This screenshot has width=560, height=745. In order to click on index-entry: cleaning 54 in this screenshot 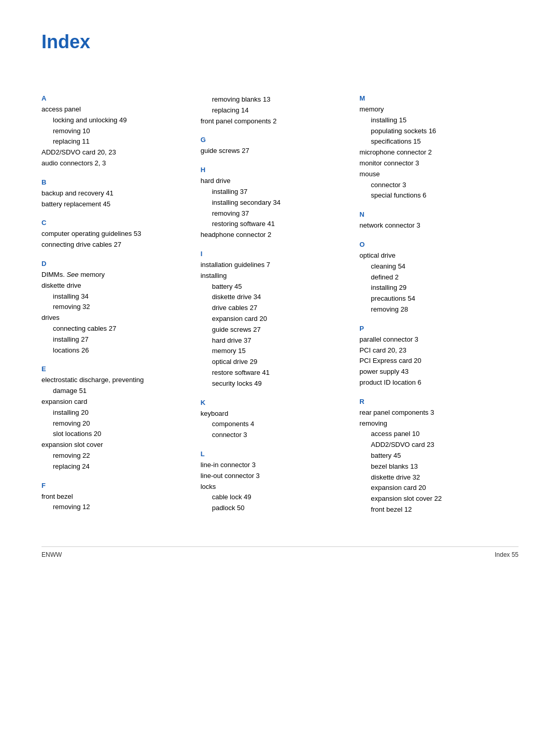, I will do `click(433, 266)`.